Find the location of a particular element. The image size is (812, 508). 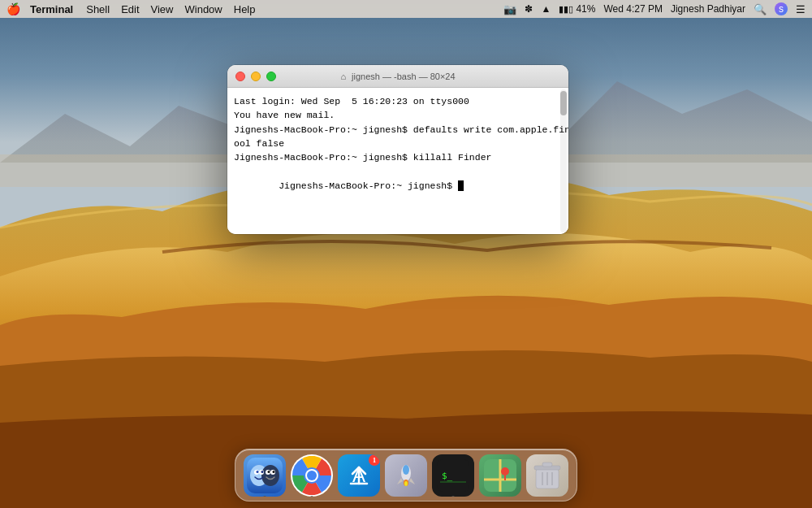

bluetooth-icon: ✽ is located at coordinates (529, 9).